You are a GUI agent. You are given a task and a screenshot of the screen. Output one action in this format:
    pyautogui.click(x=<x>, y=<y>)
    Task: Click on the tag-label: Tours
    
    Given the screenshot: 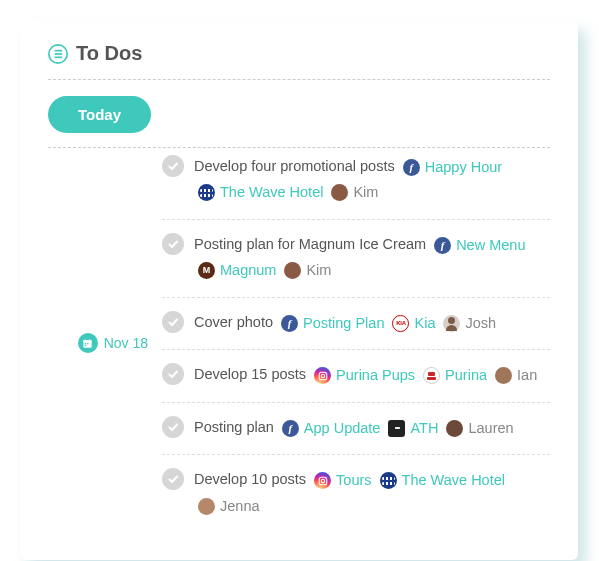 What is the action you would take?
    pyautogui.click(x=354, y=480)
    